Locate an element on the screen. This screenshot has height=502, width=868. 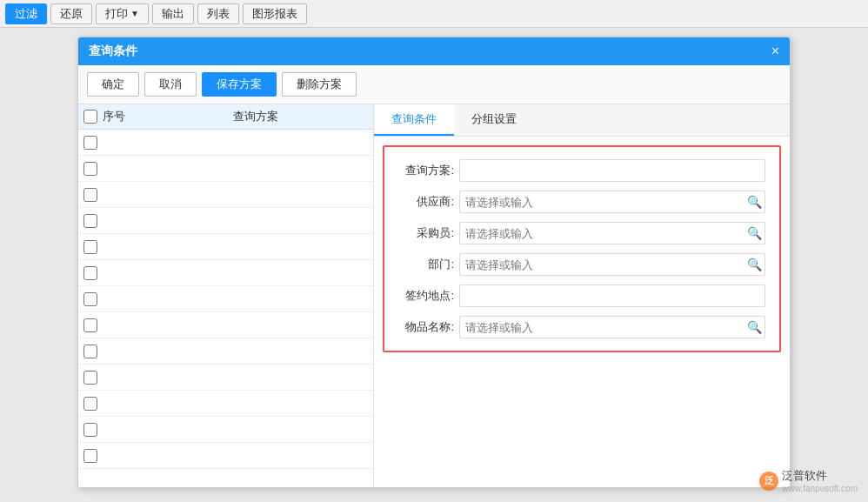
location-input is located at coordinates (612, 296).